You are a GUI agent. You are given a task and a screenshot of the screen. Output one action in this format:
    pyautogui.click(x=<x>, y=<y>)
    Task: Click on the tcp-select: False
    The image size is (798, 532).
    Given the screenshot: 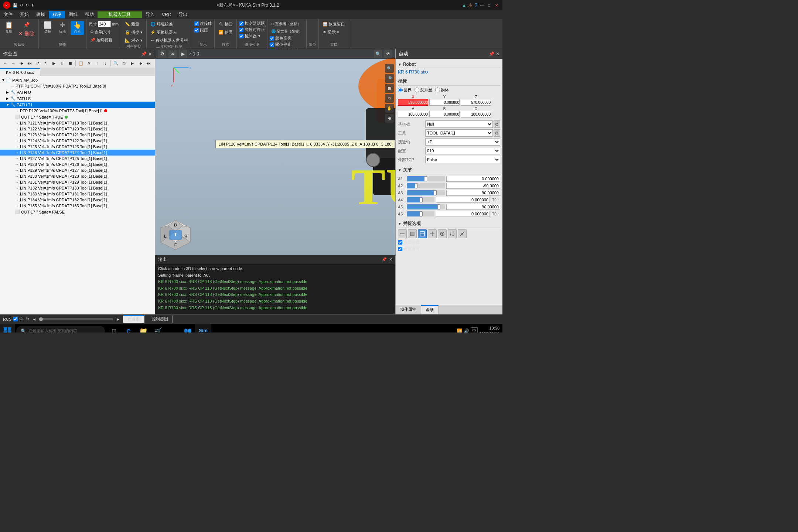 What is the action you would take?
    pyautogui.click(x=463, y=160)
    